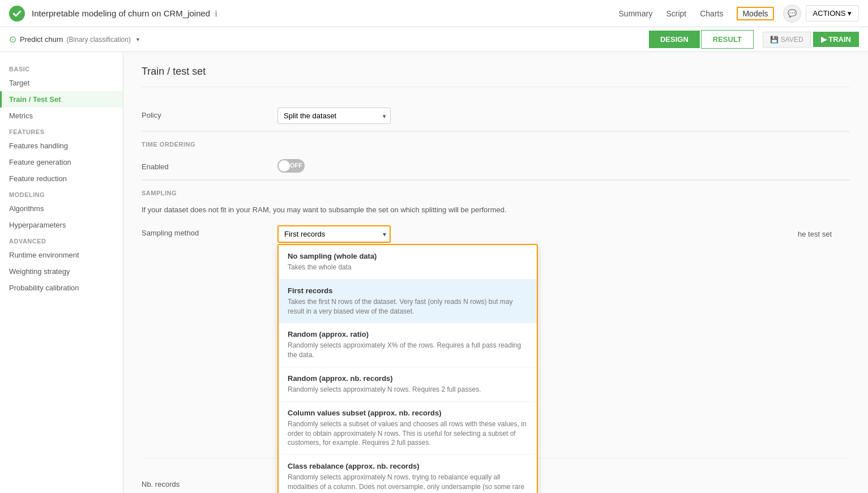 The width and height of the screenshot is (868, 493). Describe the element at coordinates (291, 166) in the screenshot. I see `toggle-track: OFF` at that location.